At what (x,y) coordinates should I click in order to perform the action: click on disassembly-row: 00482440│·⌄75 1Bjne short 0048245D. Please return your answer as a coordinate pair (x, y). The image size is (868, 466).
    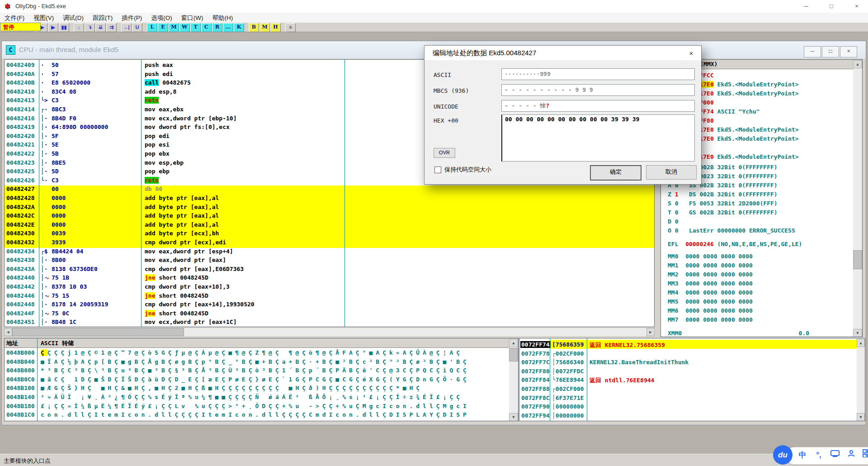
    Looking at the image, I should click on (329, 279).